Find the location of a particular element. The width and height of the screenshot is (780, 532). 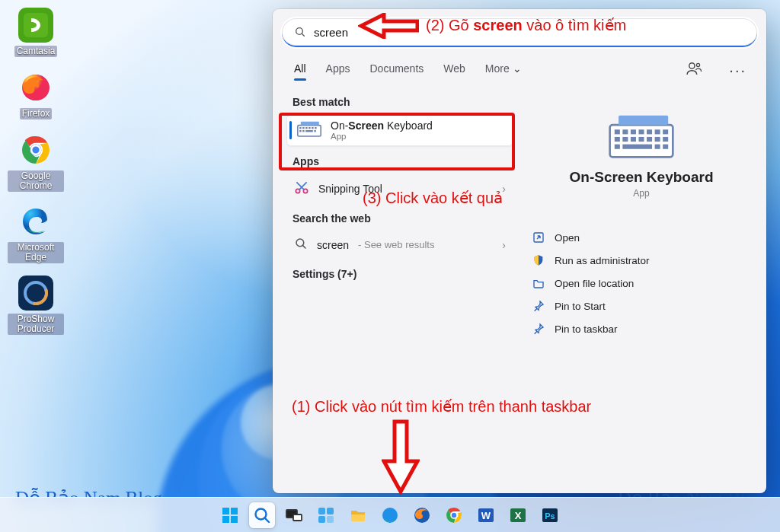

action-open-file-location: Open file location is located at coordinates (641, 283).